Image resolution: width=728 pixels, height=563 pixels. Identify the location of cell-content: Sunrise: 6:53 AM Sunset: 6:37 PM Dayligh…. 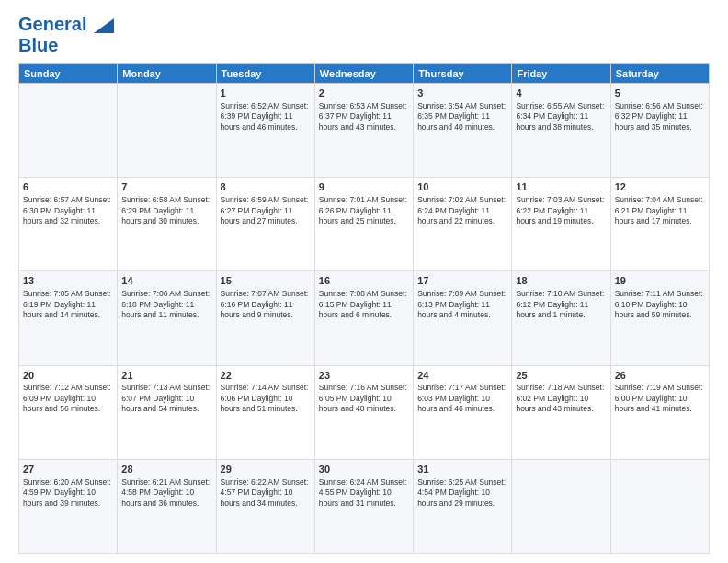
(364, 117).